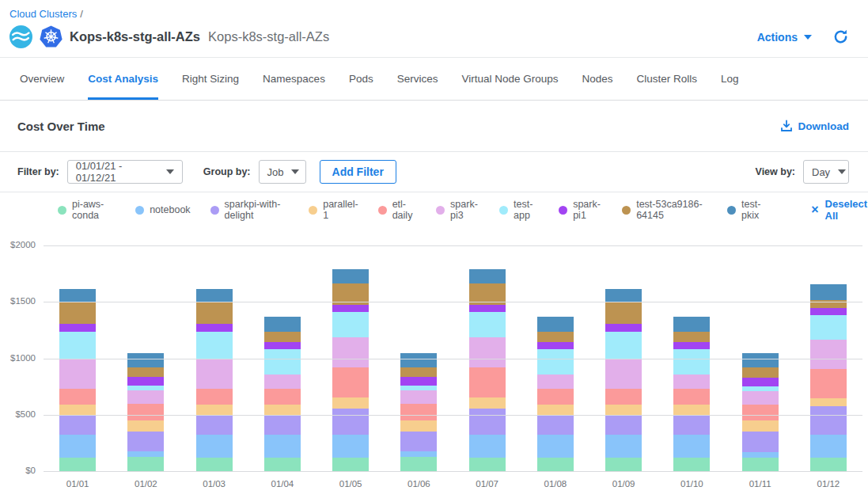 The image size is (868, 502). What do you see at coordinates (214, 381) in the screenshot?
I see `stacked-bar-01/03` at bounding box center [214, 381].